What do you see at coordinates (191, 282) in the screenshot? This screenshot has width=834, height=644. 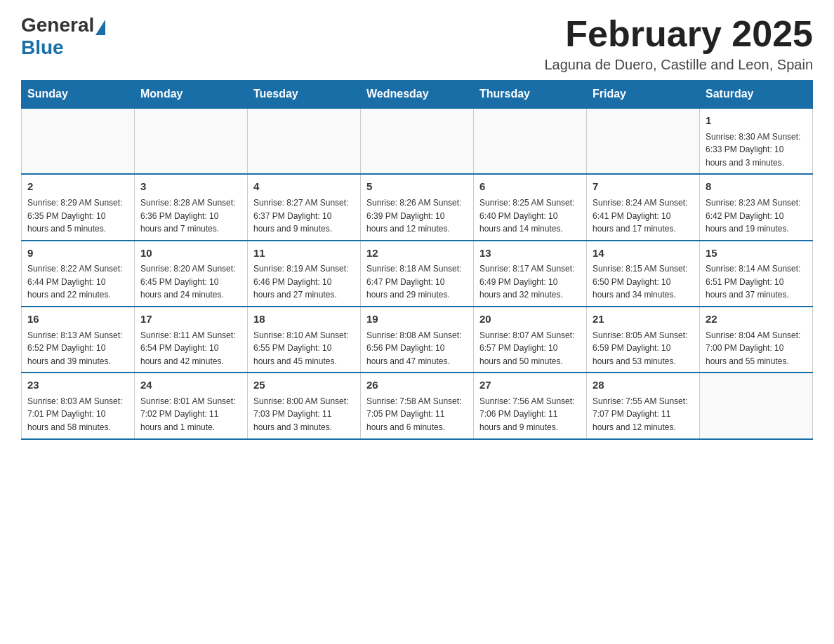 I see `day-info: Sunrise: 8:20 AM Sunset: 6:45 PM Dayligh…` at bounding box center [191, 282].